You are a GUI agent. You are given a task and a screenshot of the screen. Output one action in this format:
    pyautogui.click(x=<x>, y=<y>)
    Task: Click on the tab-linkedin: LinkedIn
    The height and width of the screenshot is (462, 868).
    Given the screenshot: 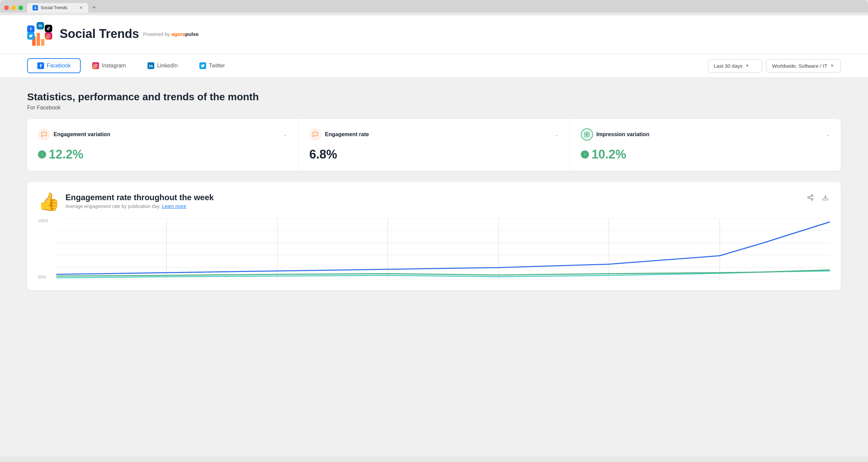 What is the action you would take?
    pyautogui.click(x=163, y=66)
    